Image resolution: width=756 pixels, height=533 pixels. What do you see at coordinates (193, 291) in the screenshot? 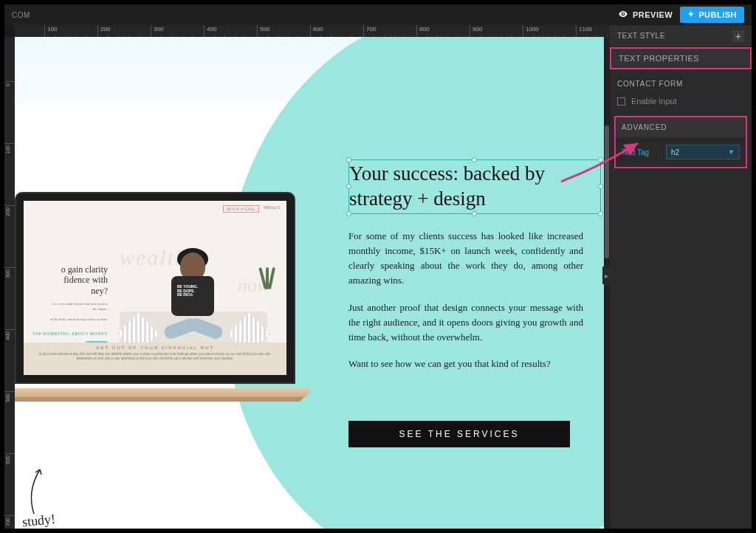
I see `mockup-tee-text: BE YOUNG. BE DOPE. BE RICH.` at bounding box center [193, 291].